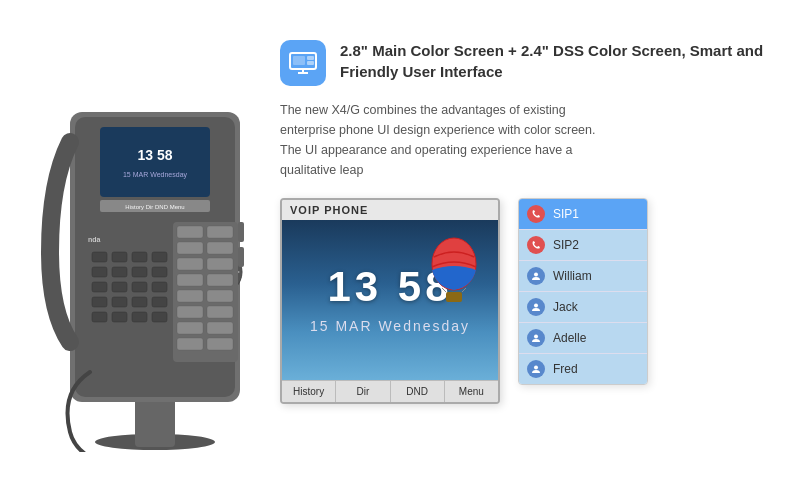  Describe the element at coordinates (472, 392) in the screenshot. I see `nav-menu: Menu` at that location.